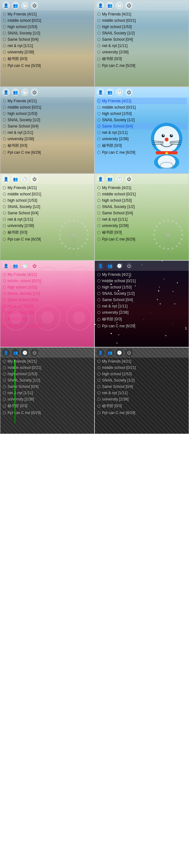 Image resolution: width=189 pixels, height=868 pixels. Describe the element at coordinates (142, 374) in the screenshot. I see `list-item-p10-2: high school [1/53]` at that location.